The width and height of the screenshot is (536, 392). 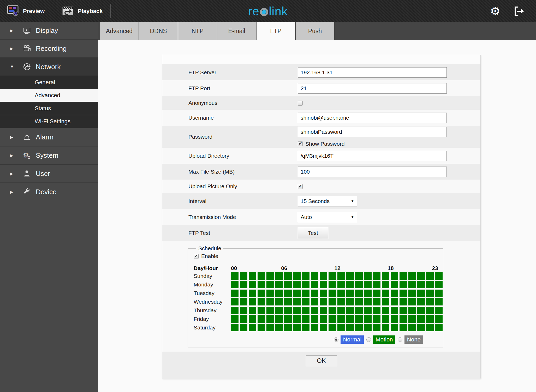 I want to click on tab-ntp: NTP, so click(x=198, y=31).